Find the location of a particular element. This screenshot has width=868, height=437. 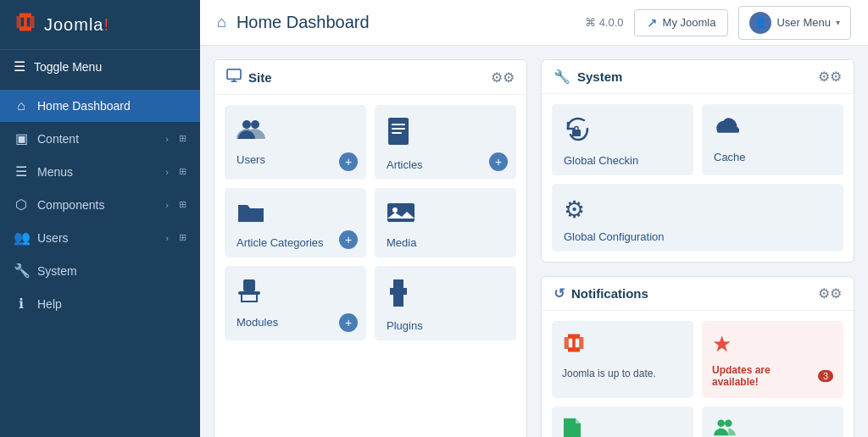

content-icon: ▣ is located at coordinates (21, 139).